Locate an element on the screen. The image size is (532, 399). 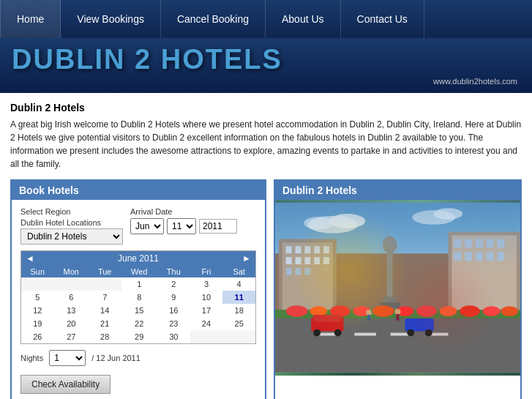
cal-next-btn: ► is located at coordinates (247, 258).